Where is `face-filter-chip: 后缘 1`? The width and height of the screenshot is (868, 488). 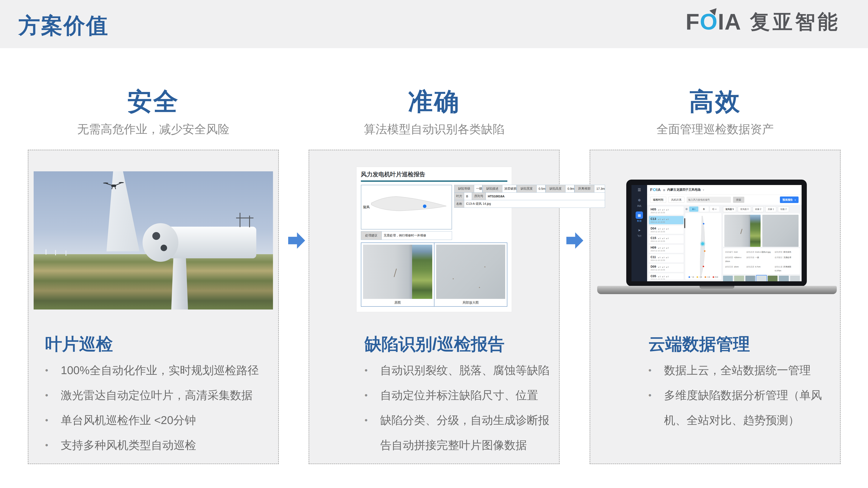
face-filter-chip: 后缘 1 is located at coordinates (771, 209).